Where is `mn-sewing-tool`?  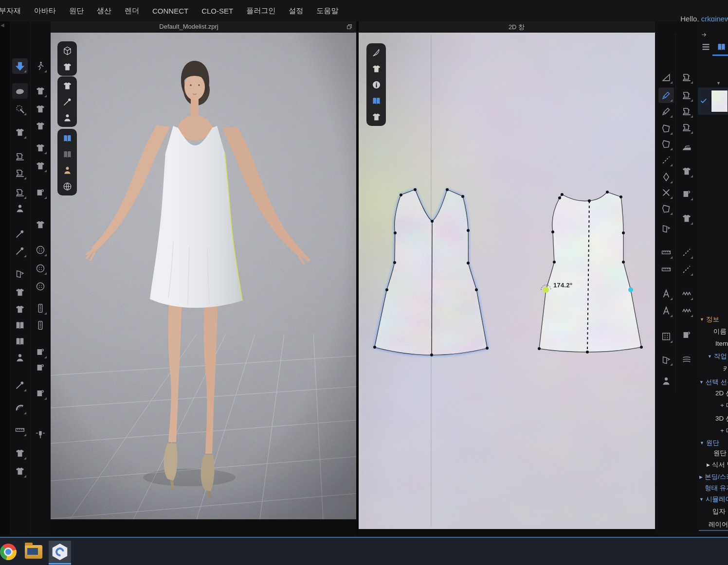 mn-sewing-tool is located at coordinates (20, 193).